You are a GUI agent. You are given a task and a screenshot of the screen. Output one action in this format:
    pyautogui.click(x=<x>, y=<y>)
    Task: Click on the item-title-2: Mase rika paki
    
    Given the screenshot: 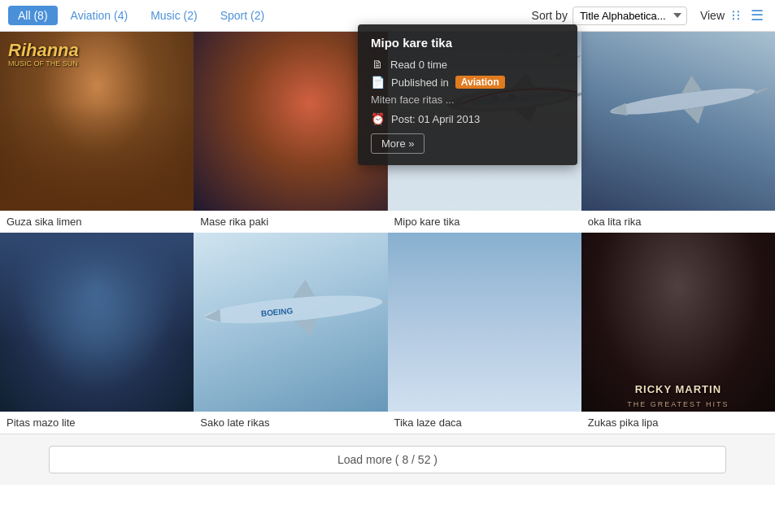 What is the action you would take?
    pyautogui.click(x=290, y=221)
    